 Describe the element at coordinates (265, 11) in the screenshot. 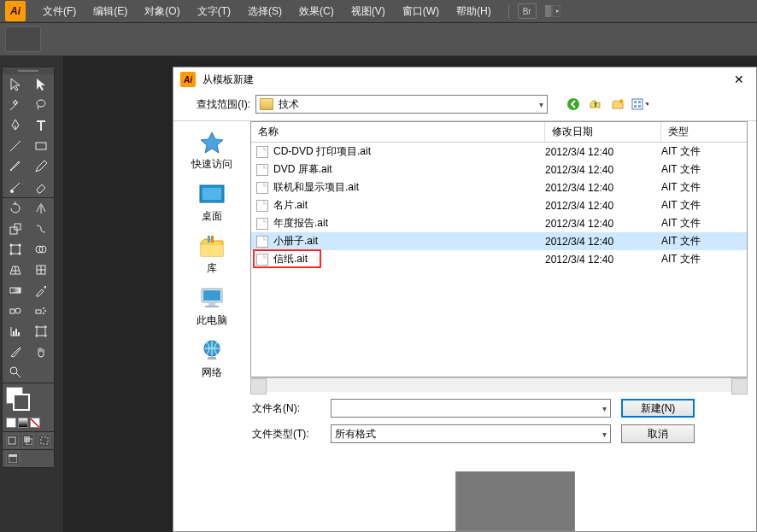

I see `menu-select: 选择(S)` at that location.